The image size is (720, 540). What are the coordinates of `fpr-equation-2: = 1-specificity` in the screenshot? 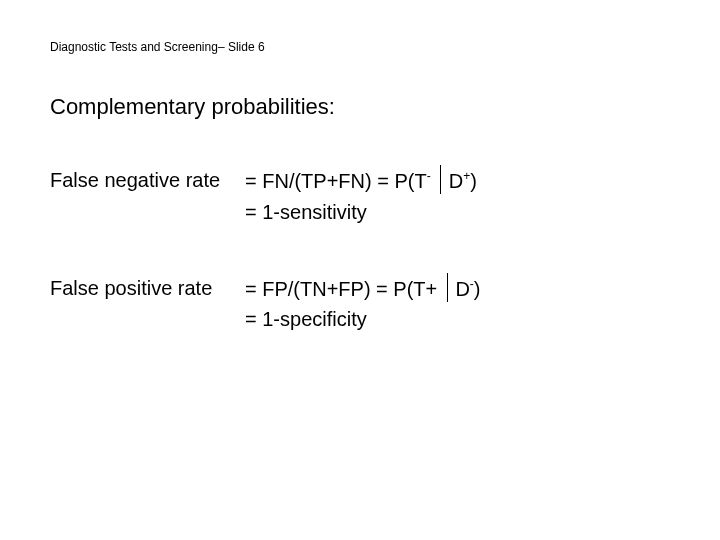 It's located at (458, 320).